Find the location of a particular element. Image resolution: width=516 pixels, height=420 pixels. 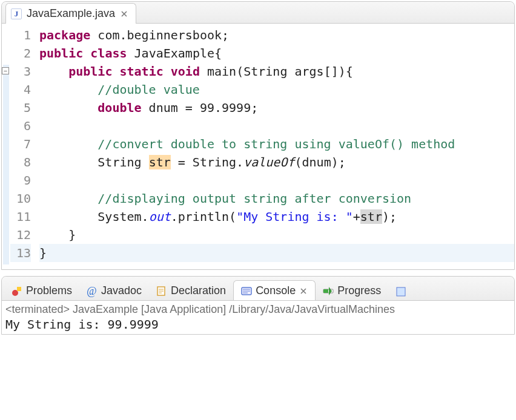

tab-javadoc: @ Javadoc is located at coordinates (114, 290).